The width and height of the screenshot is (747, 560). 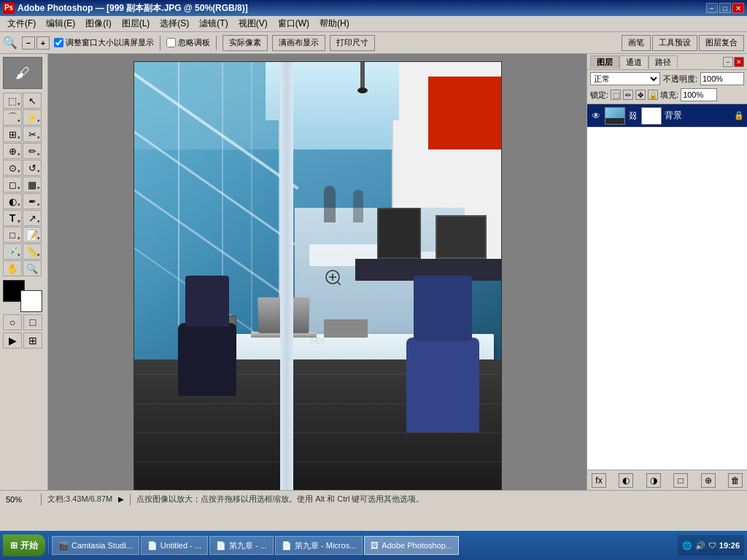 I want to click on layer-styles-button: fx, so click(x=599, y=481).